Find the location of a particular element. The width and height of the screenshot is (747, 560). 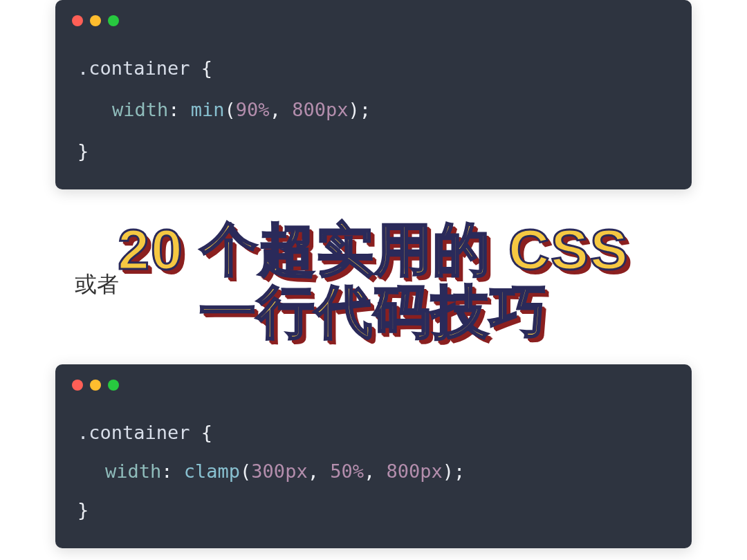

css-function: min is located at coordinates (208, 109).